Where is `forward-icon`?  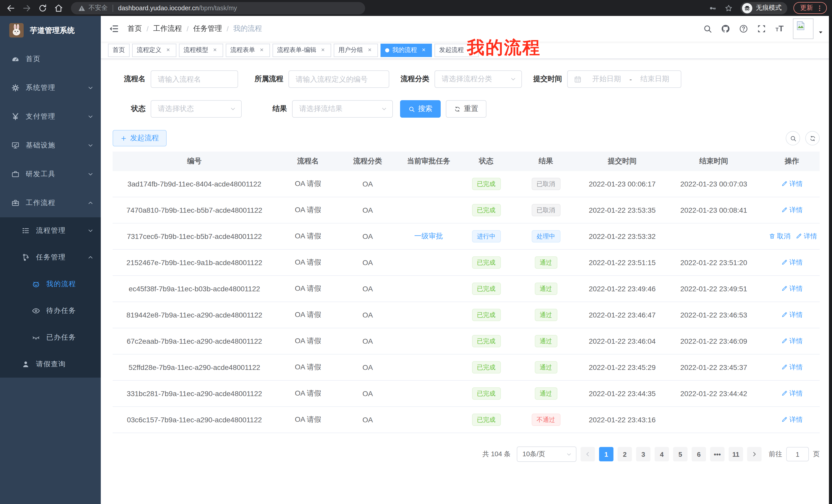
forward-icon is located at coordinates (27, 8).